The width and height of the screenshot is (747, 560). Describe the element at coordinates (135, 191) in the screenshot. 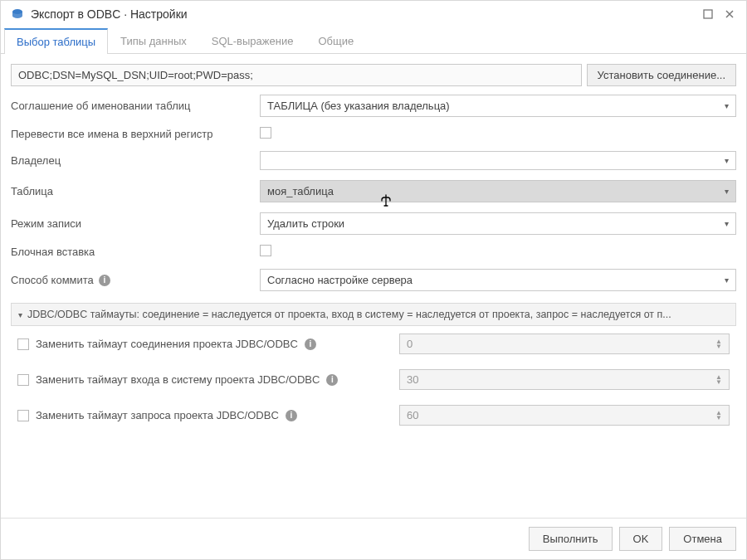

I see `table-label: Таблица` at that location.